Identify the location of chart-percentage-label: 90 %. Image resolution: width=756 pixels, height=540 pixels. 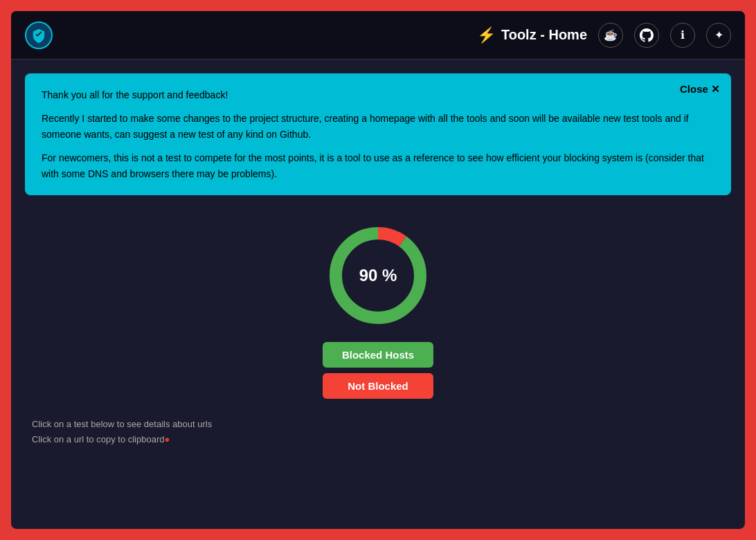
(378, 276).